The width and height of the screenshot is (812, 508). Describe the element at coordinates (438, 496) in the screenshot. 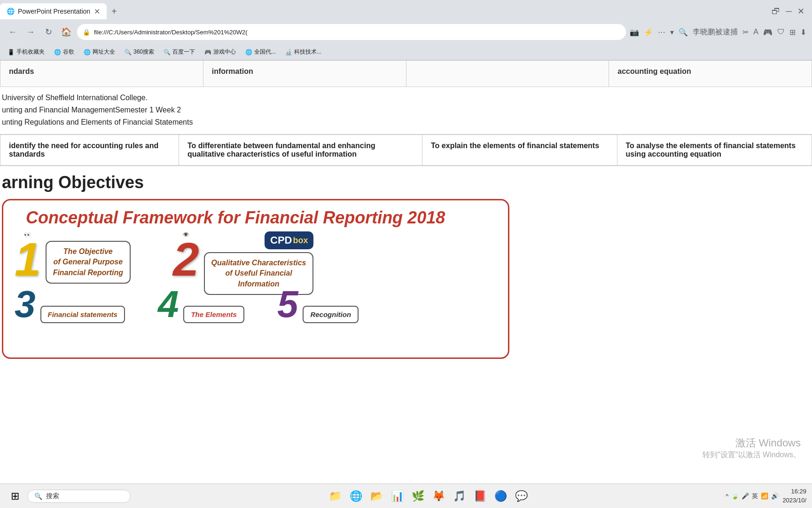

I see `taskbar-browser: 🦊` at that location.